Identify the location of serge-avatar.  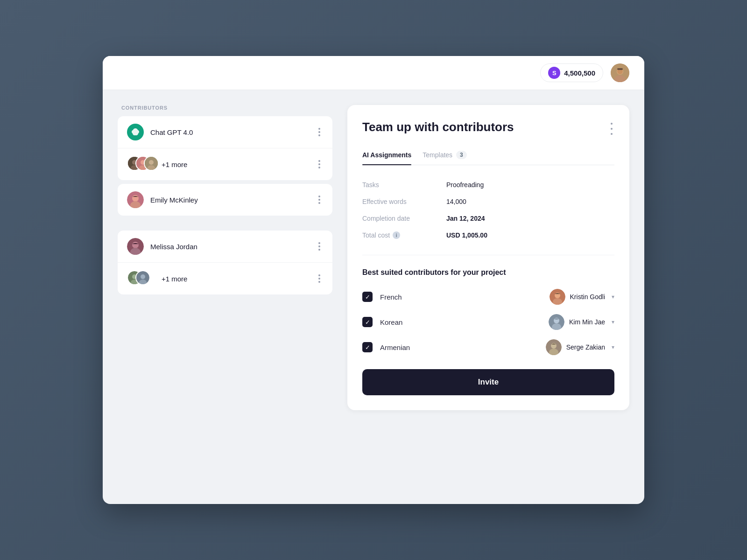
(554, 347).